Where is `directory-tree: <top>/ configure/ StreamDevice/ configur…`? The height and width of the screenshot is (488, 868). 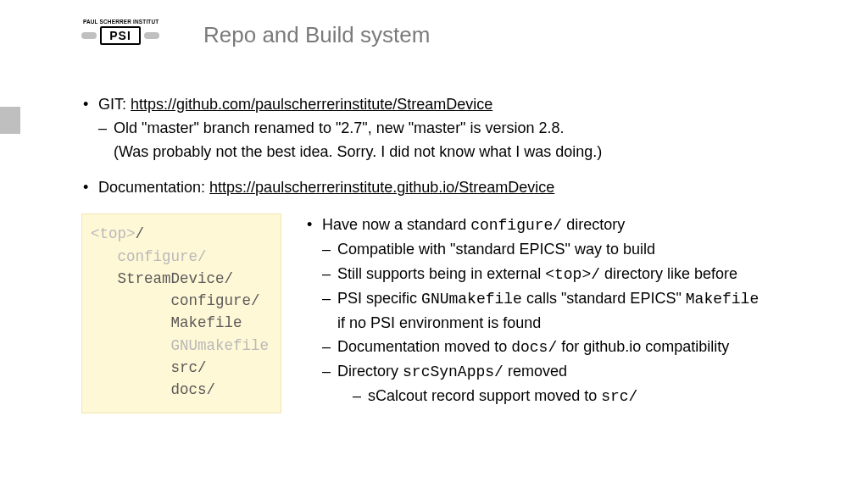 directory-tree: <top>/ configure/ StreamDevice/ configur… is located at coordinates (181, 313).